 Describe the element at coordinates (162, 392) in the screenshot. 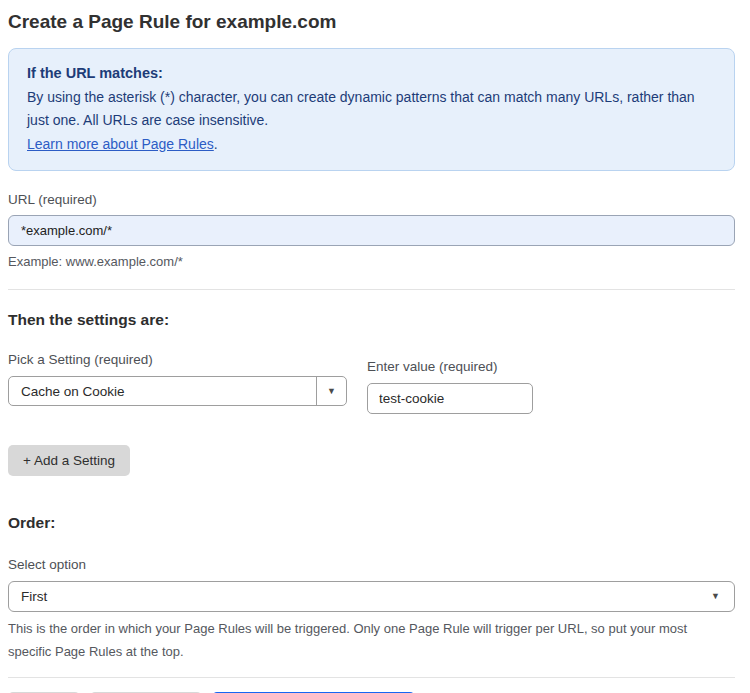

I see `setting-dropdown-value: Cache on Cookie` at that location.